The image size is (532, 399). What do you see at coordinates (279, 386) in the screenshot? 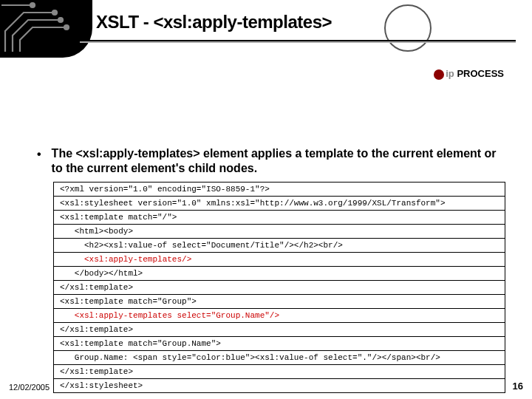
I see `code-line: </xsl:stylesheet>` at bounding box center [279, 386].